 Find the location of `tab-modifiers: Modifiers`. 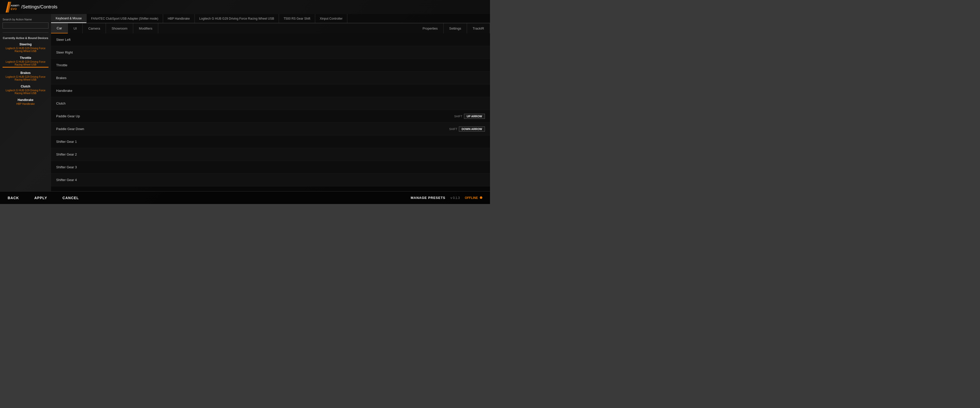

tab-modifiers: Modifiers is located at coordinates (146, 28).